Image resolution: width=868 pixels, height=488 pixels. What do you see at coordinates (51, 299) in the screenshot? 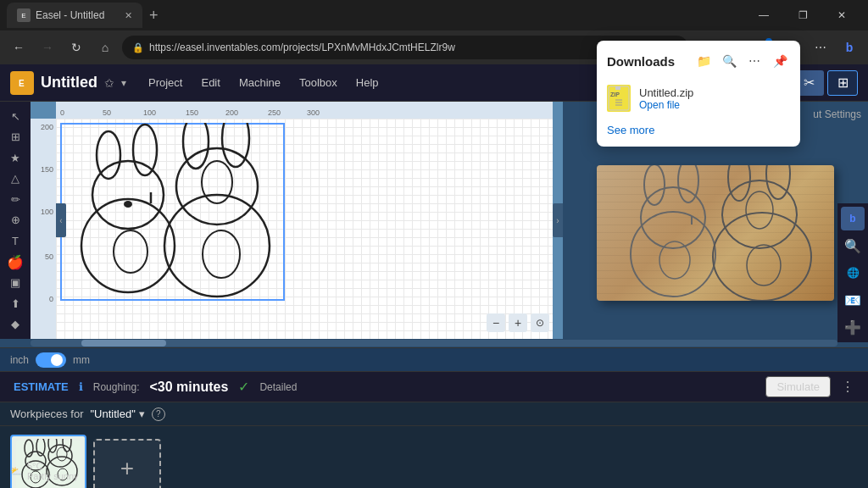
I see `ruler-v-0: 0` at bounding box center [51, 299].